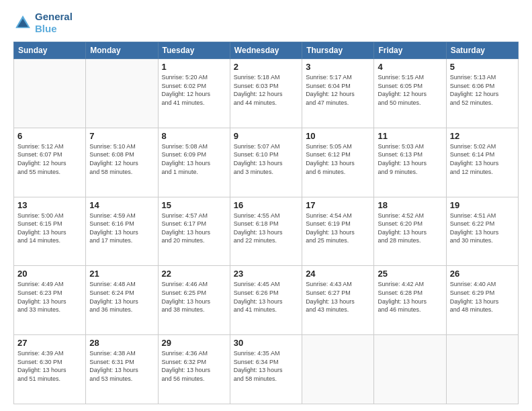 Image resolution: width=532 pixels, height=411 pixels. I want to click on day-info: Sunrise: 4:39 AM Sunset: 6:30 PM Dayligh…, so click(50, 366).